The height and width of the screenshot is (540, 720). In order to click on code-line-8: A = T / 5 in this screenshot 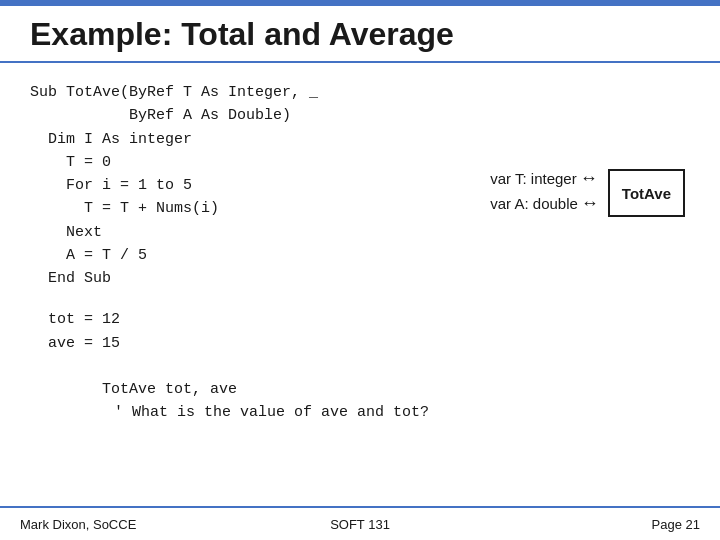, I will do `click(360, 256)`.